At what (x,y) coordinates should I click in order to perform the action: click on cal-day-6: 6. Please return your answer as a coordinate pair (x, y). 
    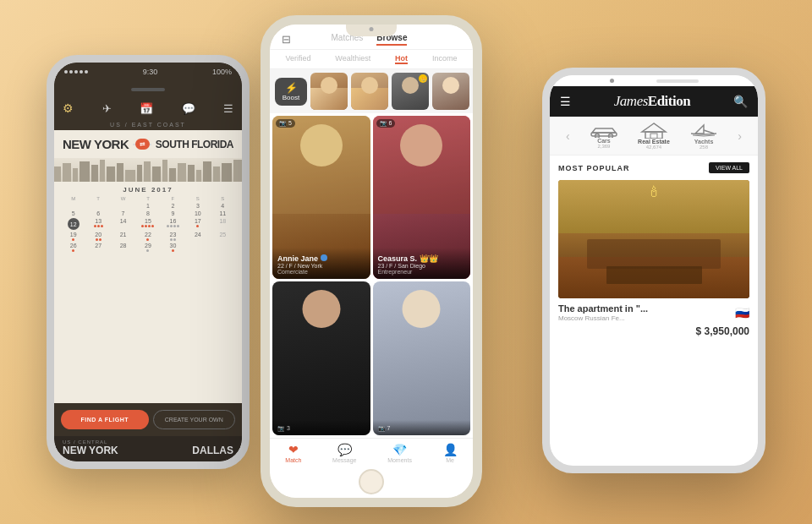
    Looking at the image, I should click on (98, 213).